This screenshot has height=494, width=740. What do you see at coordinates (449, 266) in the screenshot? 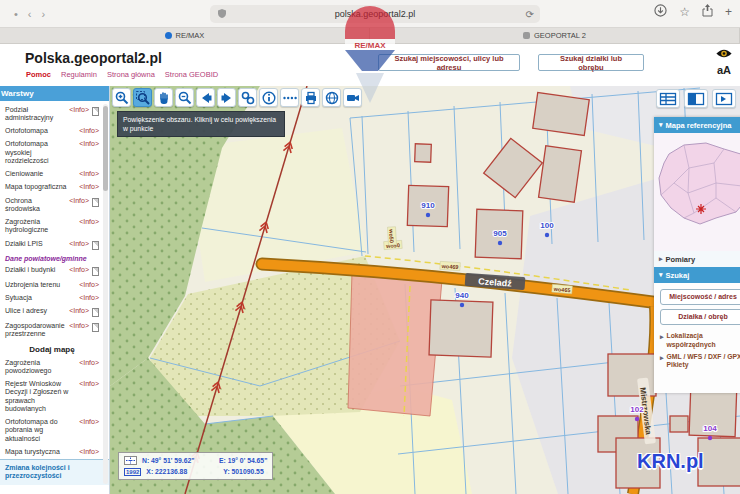
I see `svg-text: wo469` at bounding box center [449, 266].